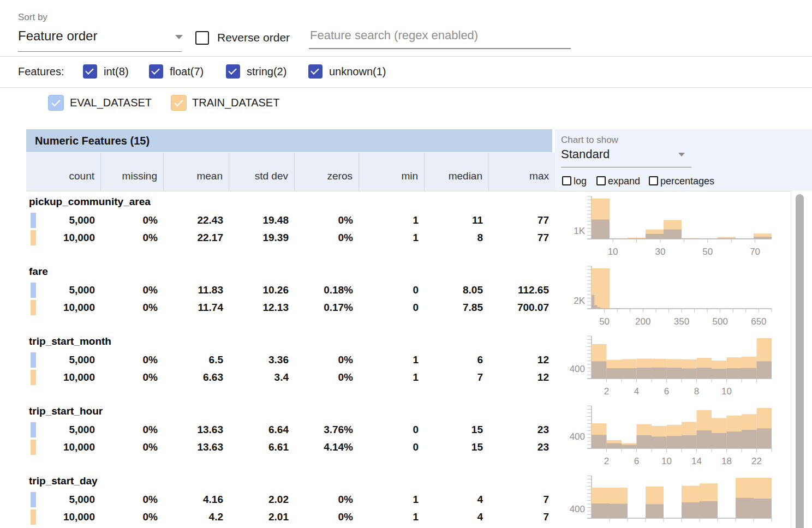 The image size is (812, 528). I want to click on stat-cell-median: 7, so click(457, 377).